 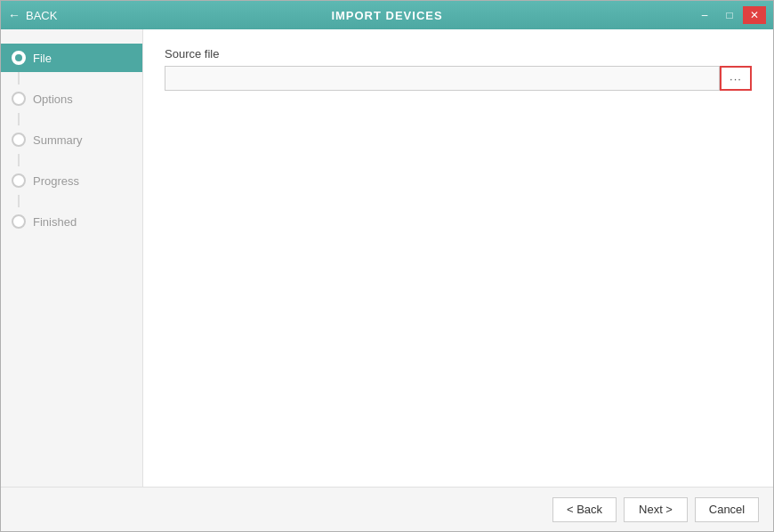 I want to click on sidebar-item-progress: Progress, so click(x=71, y=181).